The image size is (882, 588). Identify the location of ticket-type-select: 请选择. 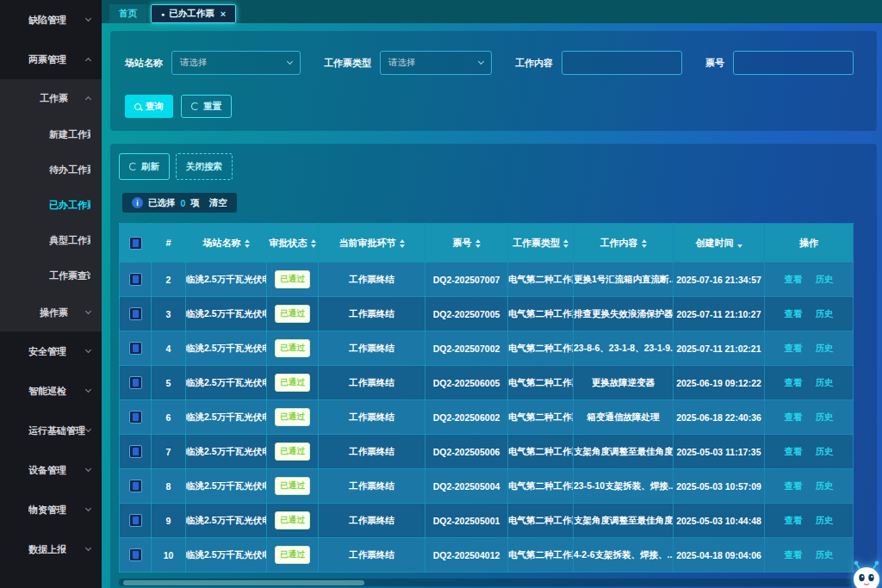
(436, 63).